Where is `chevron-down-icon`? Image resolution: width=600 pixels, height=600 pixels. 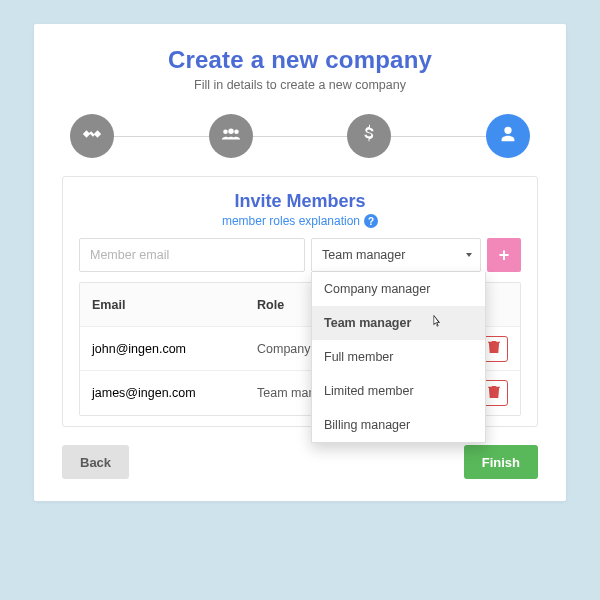
chevron-down-icon is located at coordinates (469, 255).